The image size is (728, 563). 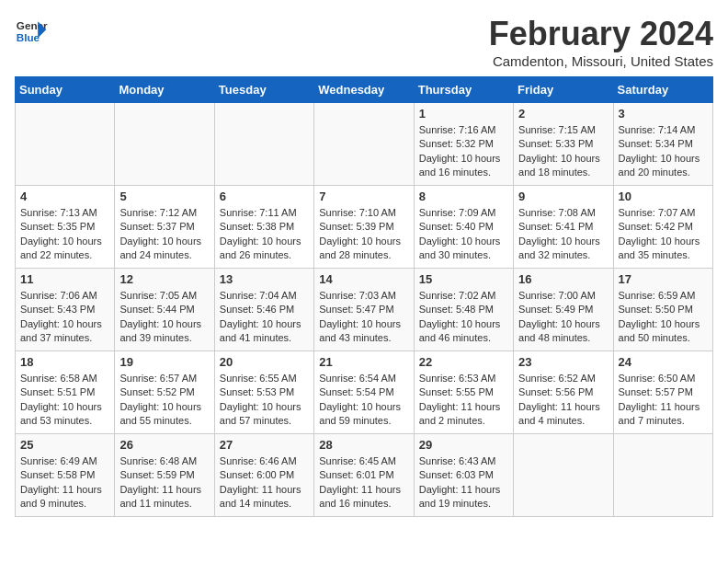 I want to click on day-number: 17, so click(x=664, y=280).